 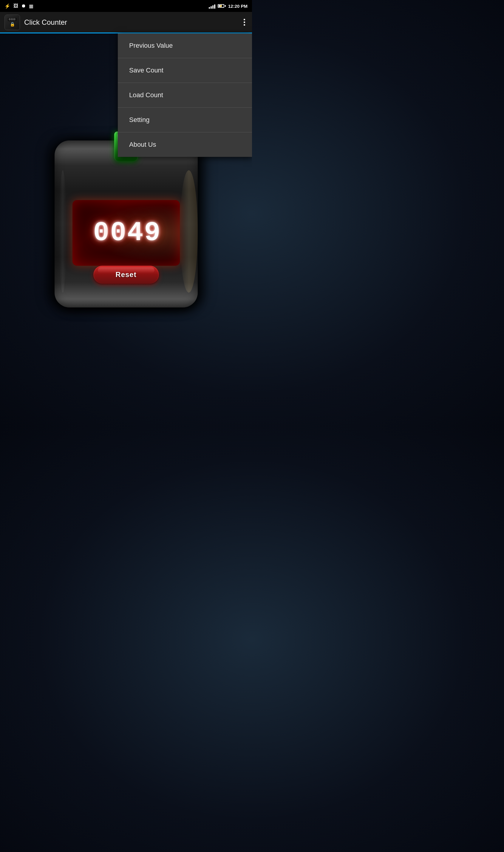 I want to click on signal-strength, so click(x=212, y=6).